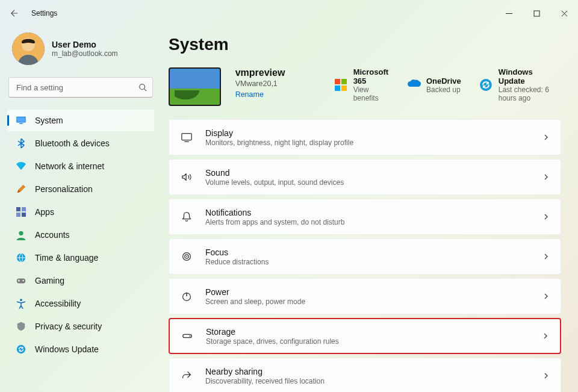 The height and width of the screenshot is (392, 578). I want to click on sidebar-item-windows-update: Windows Update, so click(81, 349).